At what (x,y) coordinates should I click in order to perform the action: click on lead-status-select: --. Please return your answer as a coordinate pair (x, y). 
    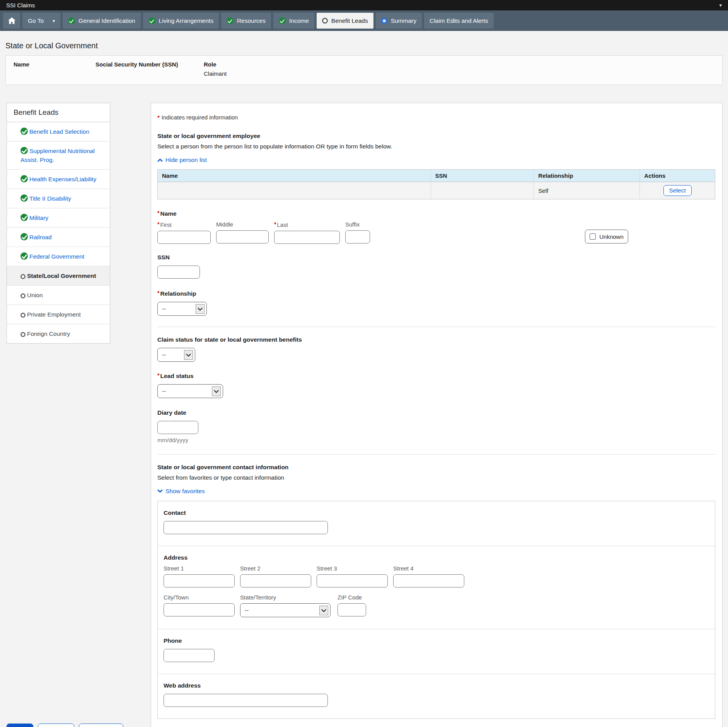
    Looking at the image, I should click on (190, 391).